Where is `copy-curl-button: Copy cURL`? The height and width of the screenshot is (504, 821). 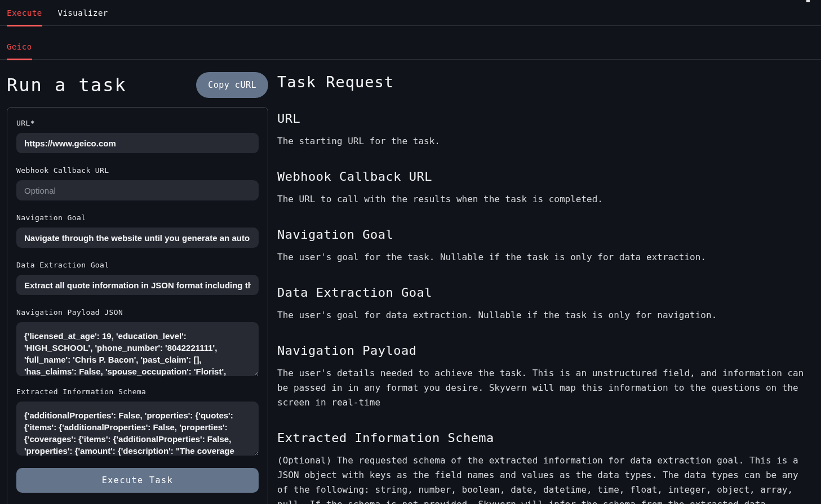 copy-curl-button: Copy cURL is located at coordinates (232, 85).